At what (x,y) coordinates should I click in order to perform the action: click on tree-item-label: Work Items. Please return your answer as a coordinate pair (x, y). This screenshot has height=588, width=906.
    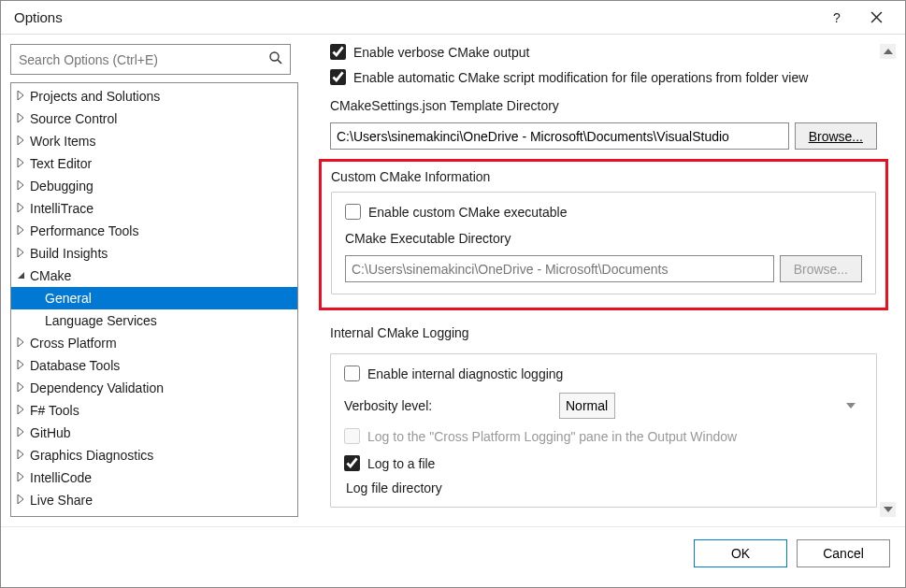
    Looking at the image, I should click on (64, 141).